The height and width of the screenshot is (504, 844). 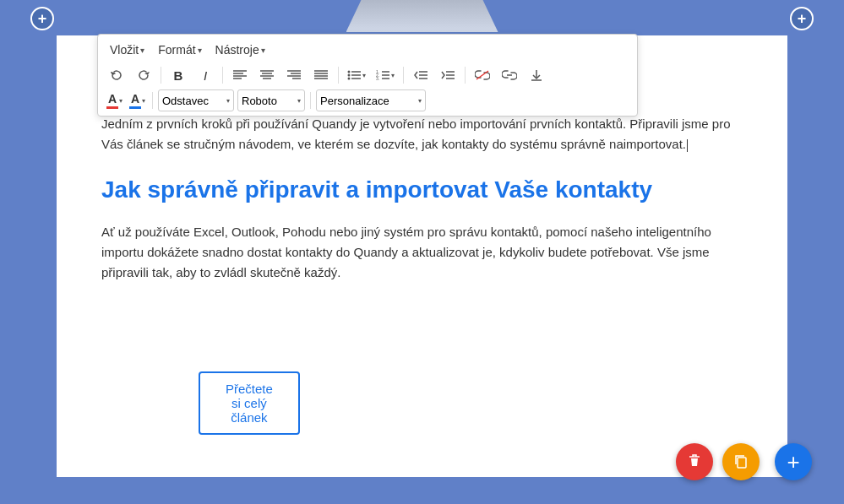 I want to click on paragraph-select: Odstavec ▾, so click(x=196, y=100).